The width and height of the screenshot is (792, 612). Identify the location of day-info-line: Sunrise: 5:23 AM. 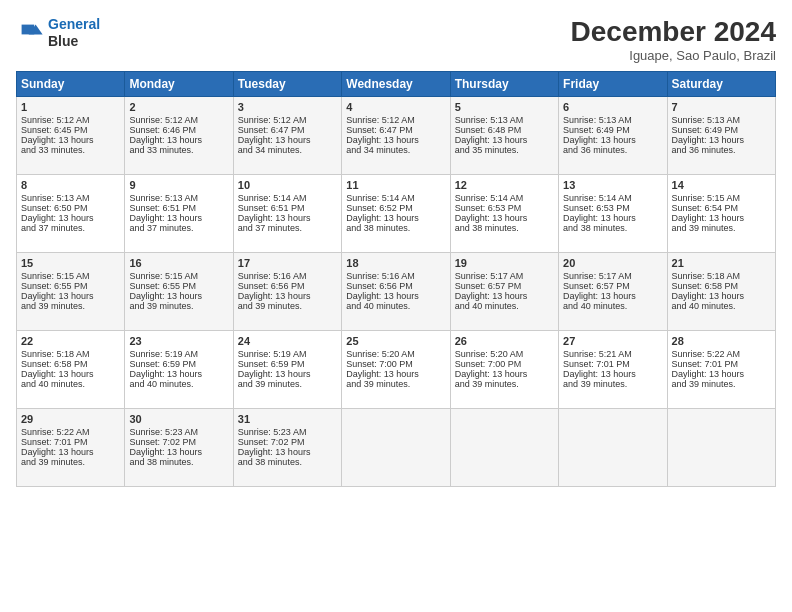
(178, 432).